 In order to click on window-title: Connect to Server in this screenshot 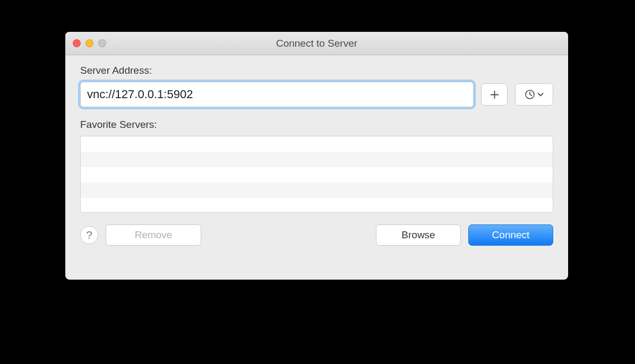, I will do `click(316, 44)`.